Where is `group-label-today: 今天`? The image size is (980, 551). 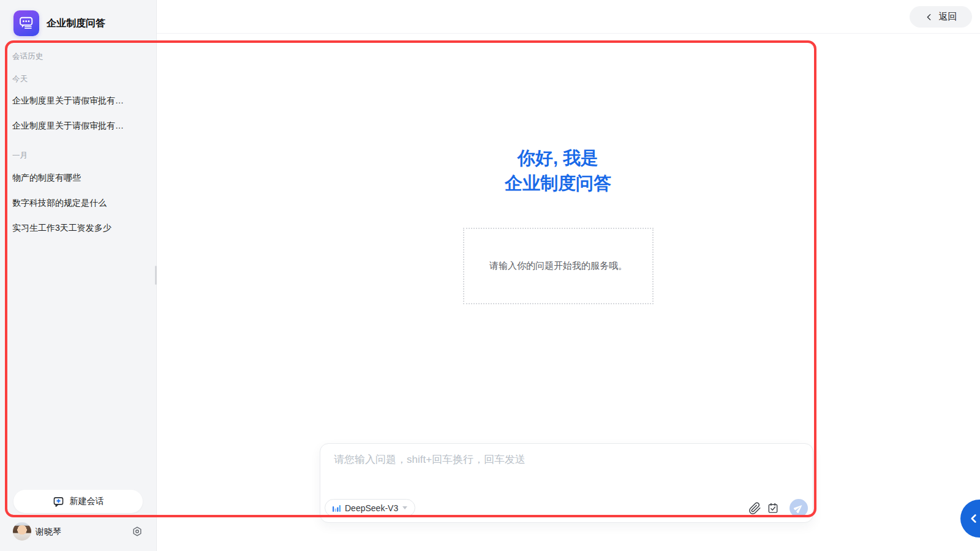
group-label-today: 今天 is located at coordinates (20, 80).